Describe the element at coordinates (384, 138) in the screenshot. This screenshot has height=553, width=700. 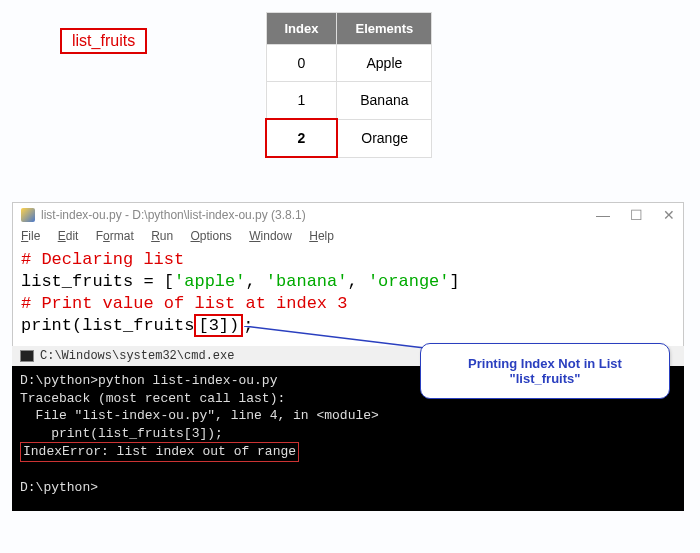
I see `cell-element: Orange` at that location.